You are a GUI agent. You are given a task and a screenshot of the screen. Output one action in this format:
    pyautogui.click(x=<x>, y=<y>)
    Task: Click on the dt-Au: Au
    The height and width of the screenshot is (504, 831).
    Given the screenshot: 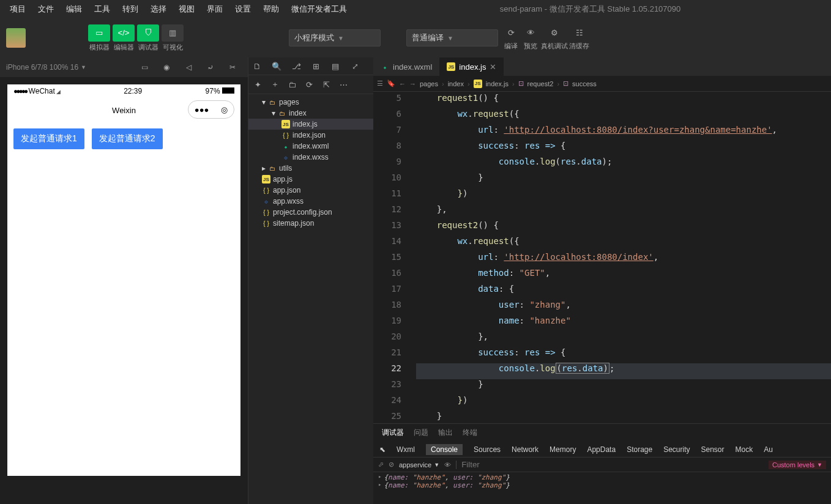 What is the action you would take?
    pyautogui.click(x=769, y=450)
    